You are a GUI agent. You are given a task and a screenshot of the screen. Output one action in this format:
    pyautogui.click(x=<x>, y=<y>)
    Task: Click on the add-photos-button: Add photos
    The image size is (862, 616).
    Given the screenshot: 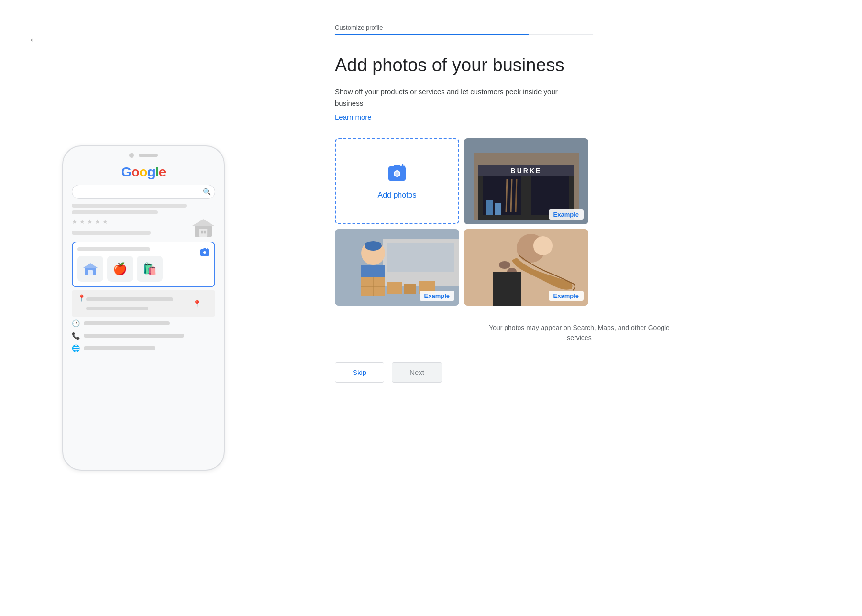 What is the action you would take?
    pyautogui.click(x=397, y=181)
    